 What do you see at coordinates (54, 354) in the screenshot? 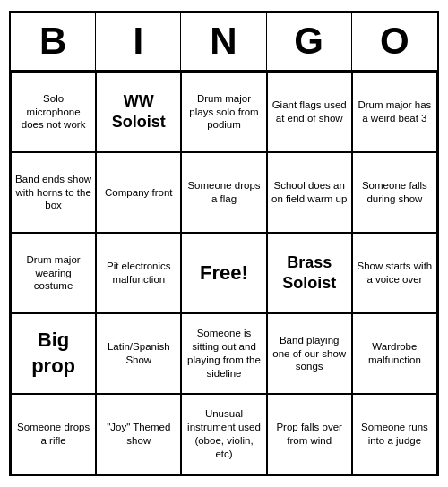
I see `bingo-cell-15: Big prop` at bounding box center [54, 354].